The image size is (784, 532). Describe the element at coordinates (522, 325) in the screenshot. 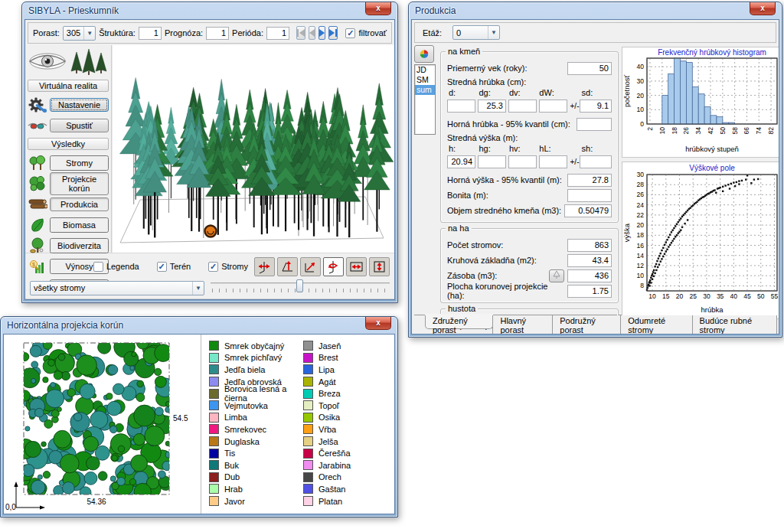

I see `tab-hlavn-porast: Hlavný porast` at that location.